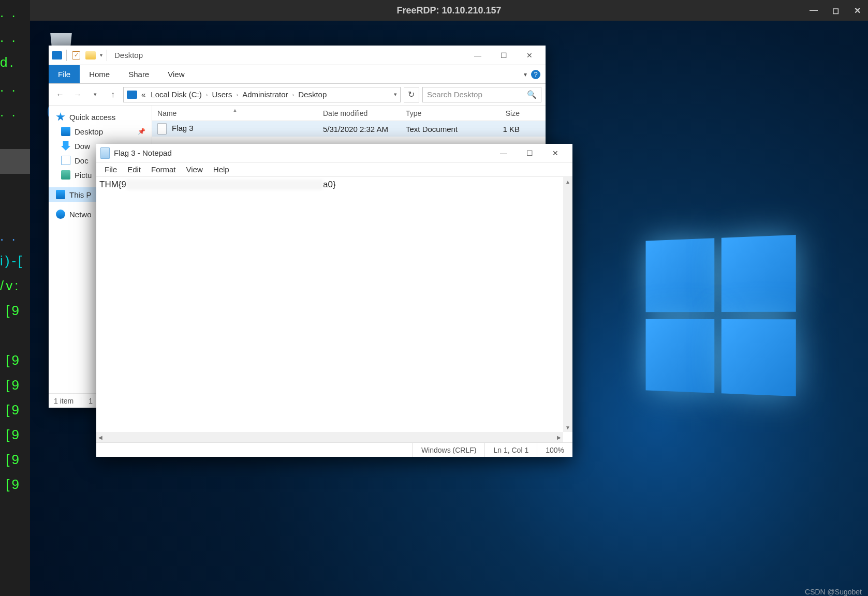  What do you see at coordinates (449, 450) in the screenshot?
I see `status-encoding: Windows (CRLF)` at bounding box center [449, 450].